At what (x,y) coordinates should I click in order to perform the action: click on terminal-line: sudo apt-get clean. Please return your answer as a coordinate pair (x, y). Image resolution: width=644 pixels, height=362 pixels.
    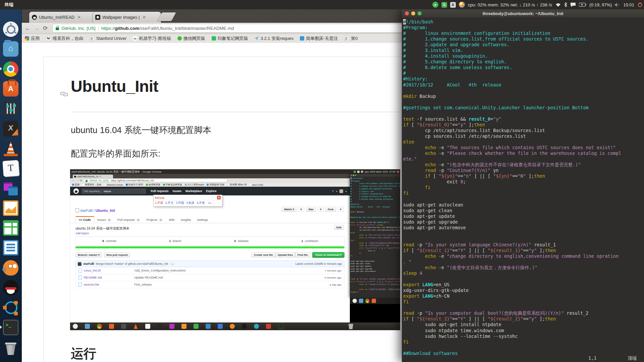
    Looking at the image, I should click on (524, 210).